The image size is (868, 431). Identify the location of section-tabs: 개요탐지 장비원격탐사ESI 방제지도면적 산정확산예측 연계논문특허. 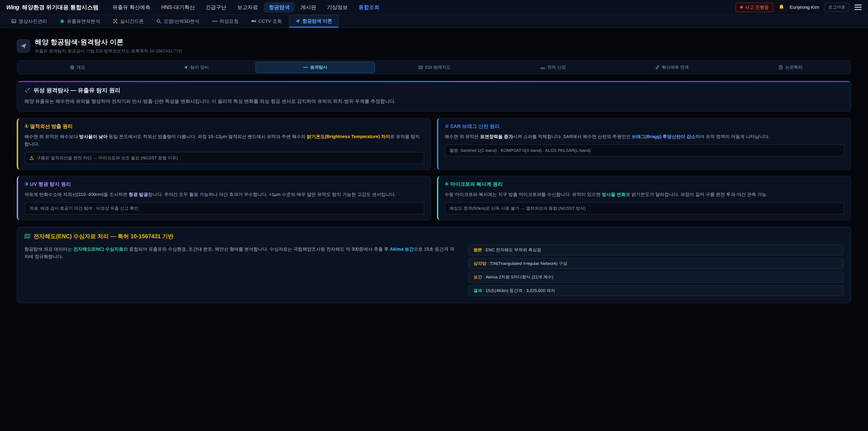
(434, 67).